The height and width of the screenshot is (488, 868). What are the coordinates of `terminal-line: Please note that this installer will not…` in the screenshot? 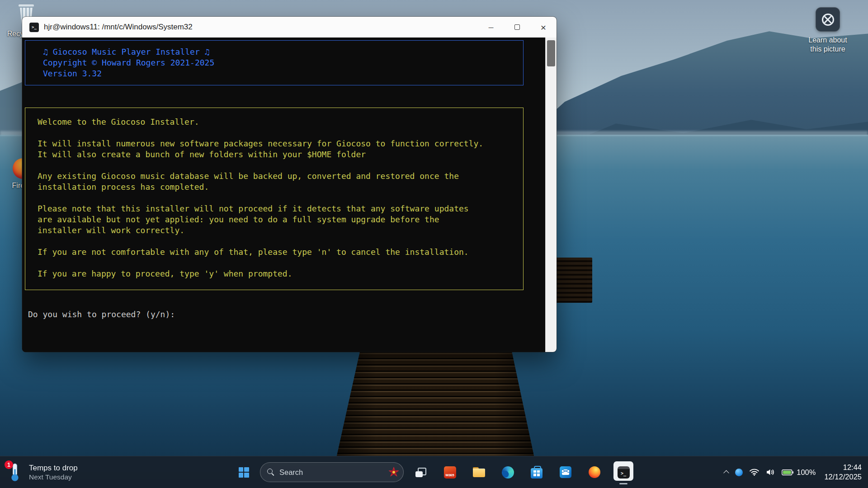 It's located at (280, 209).